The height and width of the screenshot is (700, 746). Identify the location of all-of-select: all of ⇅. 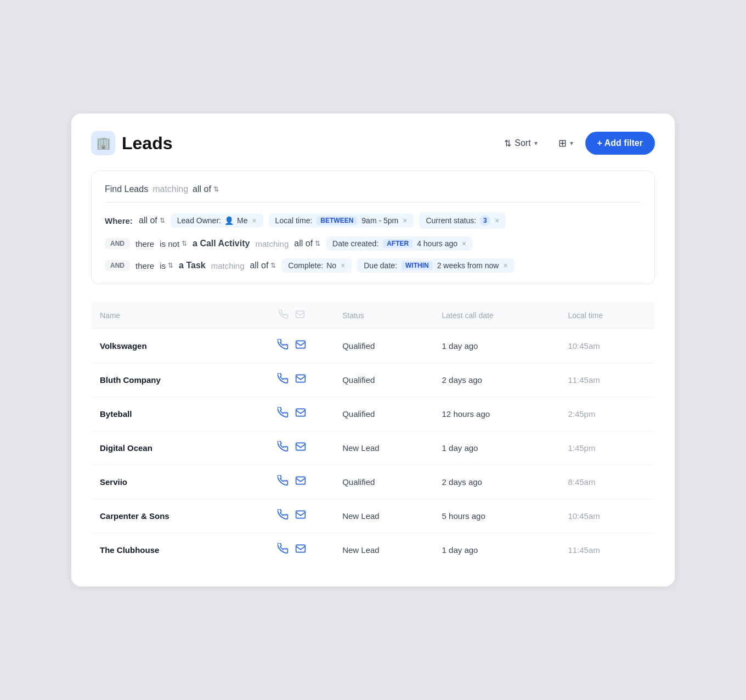
(206, 189).